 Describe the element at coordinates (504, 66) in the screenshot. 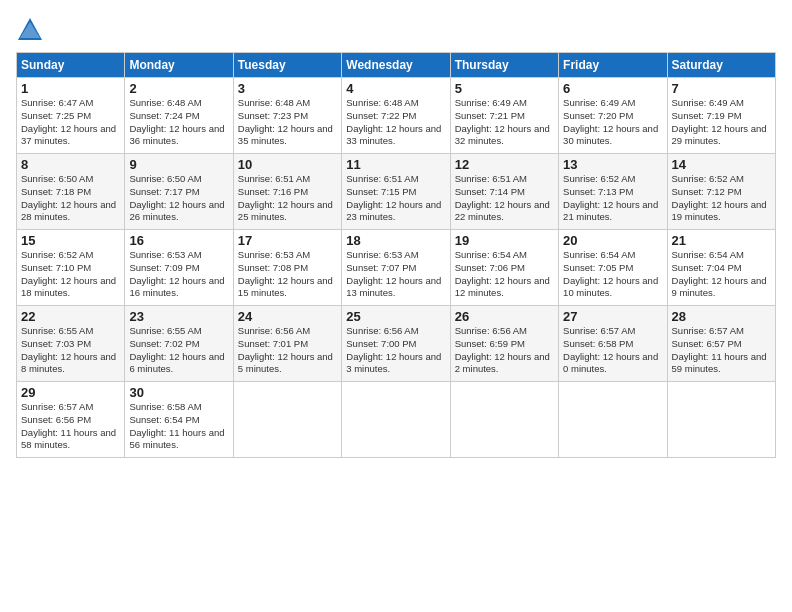

I see `col-thursday: Thursday` at that location.